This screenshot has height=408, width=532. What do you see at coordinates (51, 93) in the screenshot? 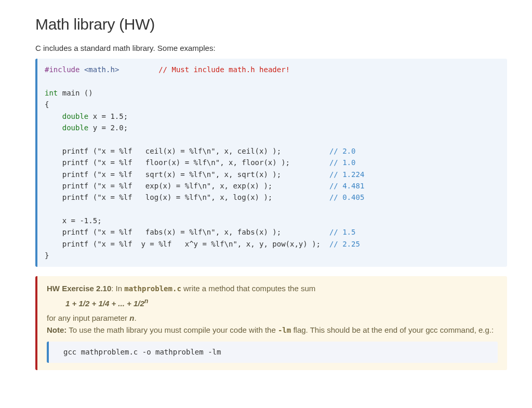
I see `keyword-int: int` at bounding box center [51, 93].